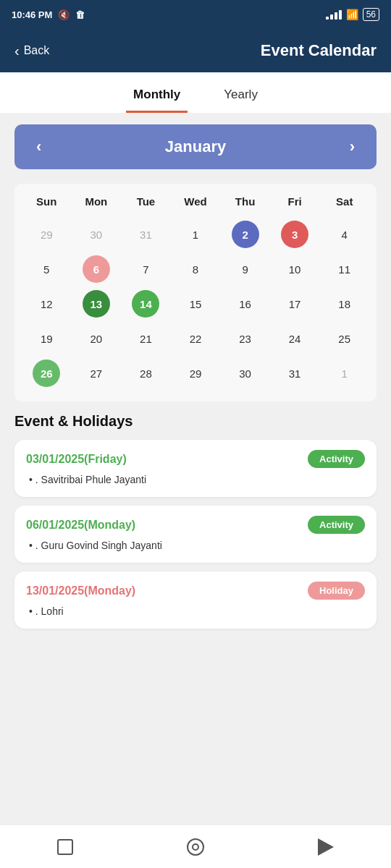  I want to click on circle-icon, so click(196, 847).